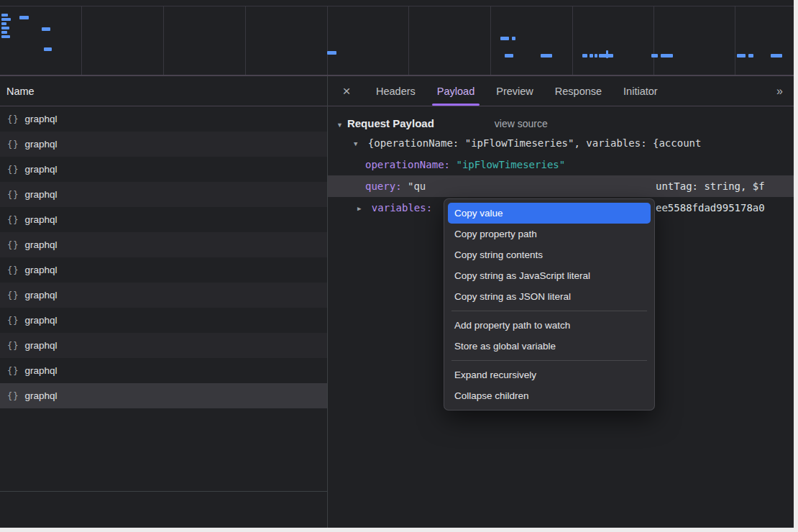 This screenshot has width=798, height=532. What do you see at coordinates (164, 492) in the screenshot?
I see `table-footer-divider` at bounding box center [164, 492].